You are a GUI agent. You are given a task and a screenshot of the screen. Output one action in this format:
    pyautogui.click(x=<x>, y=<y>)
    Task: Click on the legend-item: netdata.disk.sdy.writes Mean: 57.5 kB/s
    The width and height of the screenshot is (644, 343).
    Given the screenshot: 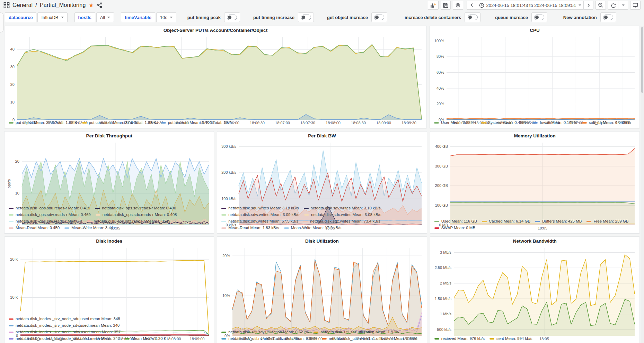 What is the action you would take?
    pyautogui.click(x=260, y=222)
    